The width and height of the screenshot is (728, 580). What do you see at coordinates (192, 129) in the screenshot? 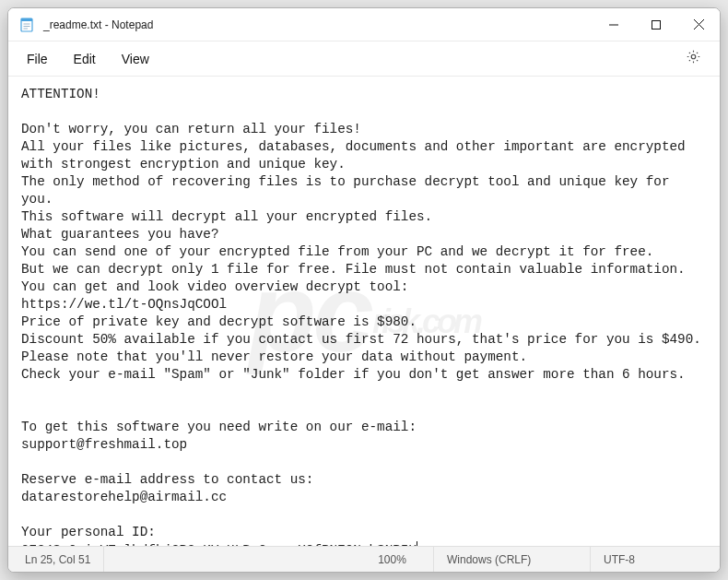
I see `line: Don't worry, you can return all your fil…` at bounding box center [192, 129].